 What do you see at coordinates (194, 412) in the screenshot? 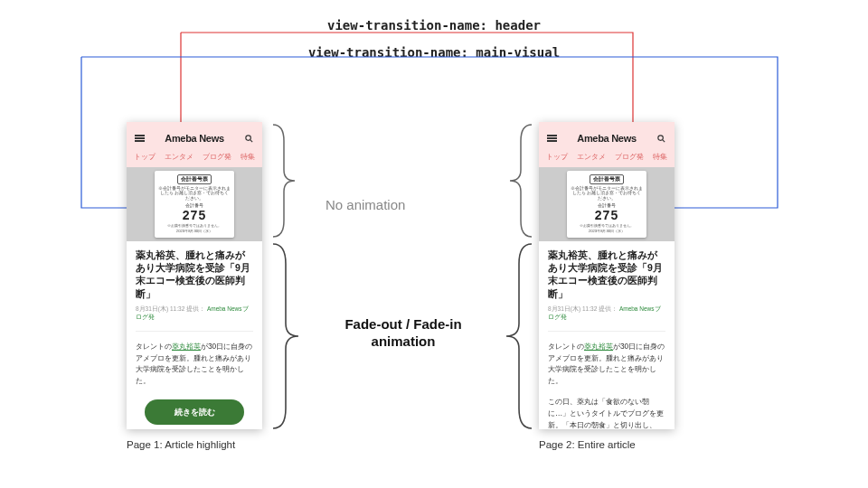
I see `read-more-button: 続きを読む` at bounding box center [194, 412].